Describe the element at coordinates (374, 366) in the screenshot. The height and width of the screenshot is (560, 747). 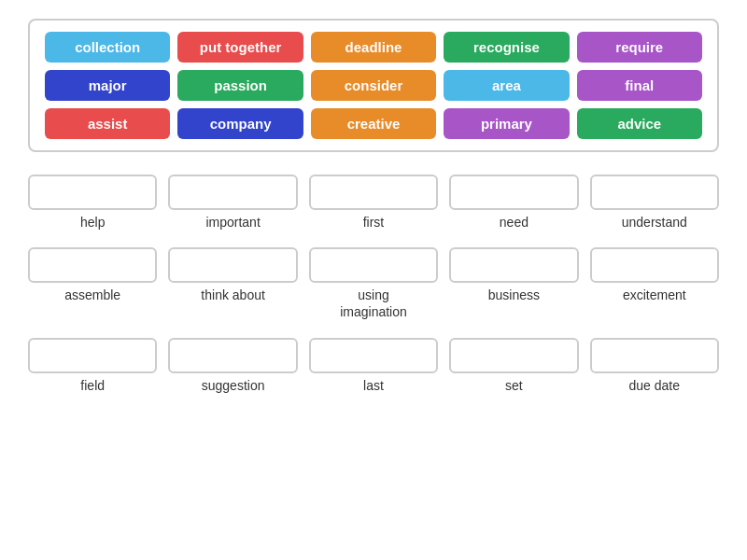
I see `drop-row-row3: fieldsuggestionlastsetdue date` at that location.